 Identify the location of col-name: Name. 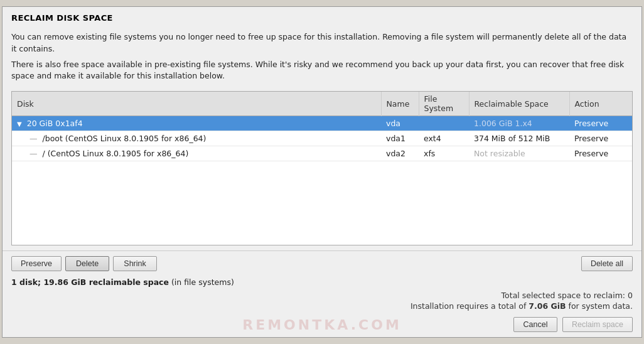
(400, 104).